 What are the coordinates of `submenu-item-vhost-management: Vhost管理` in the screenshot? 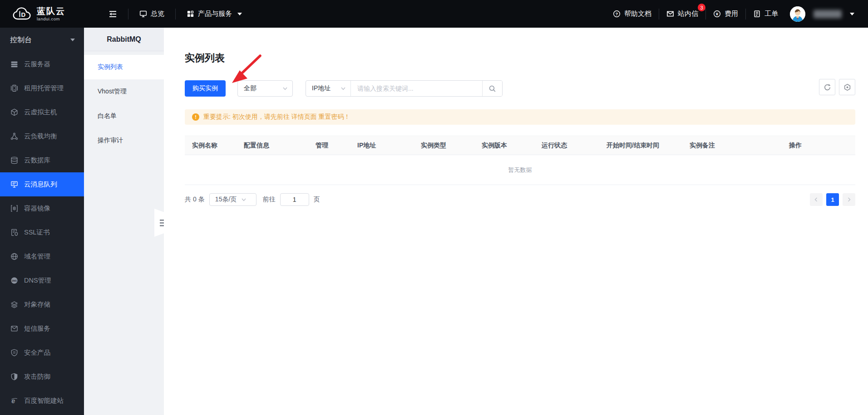 It's located at (124, 92).